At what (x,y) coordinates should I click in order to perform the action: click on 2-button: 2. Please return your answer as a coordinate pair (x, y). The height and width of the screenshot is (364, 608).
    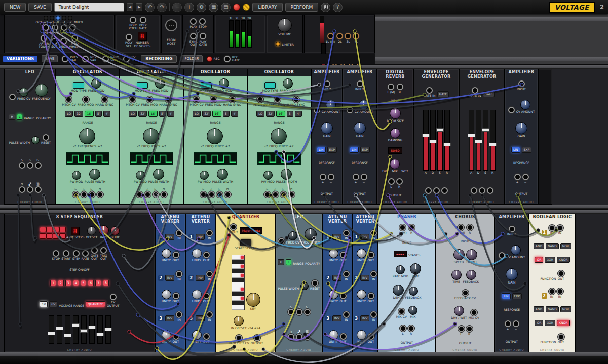
    Looking at the image, I should click on (61, 283).